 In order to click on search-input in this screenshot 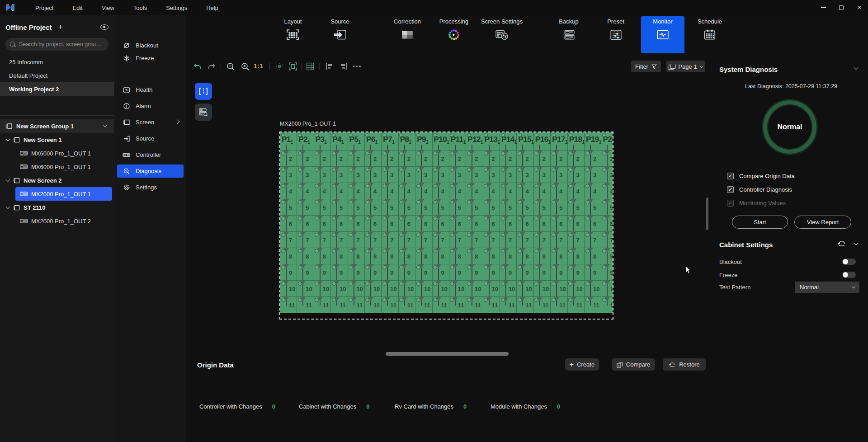, I will do `click(61, 44)`.